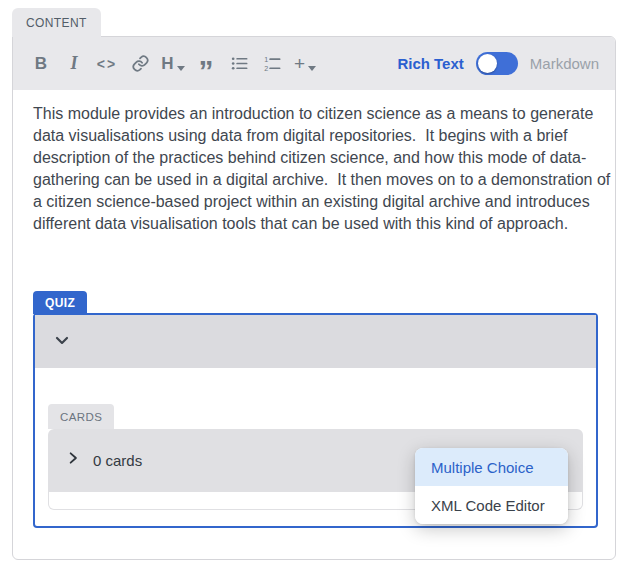 The width and height of the screenshot is (630, 569). What do you see at coordinates (240, 64) in the screenshot?
I see `bullet-list-icon` at bounding box center [240, 64].